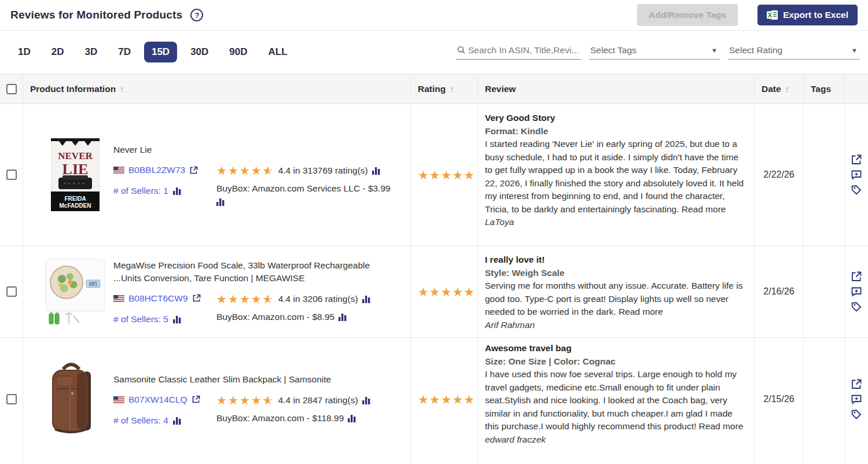  I want to click on product-info-cell: Samsonite Classic Leather Slim Backpack …, so click(217, 399).